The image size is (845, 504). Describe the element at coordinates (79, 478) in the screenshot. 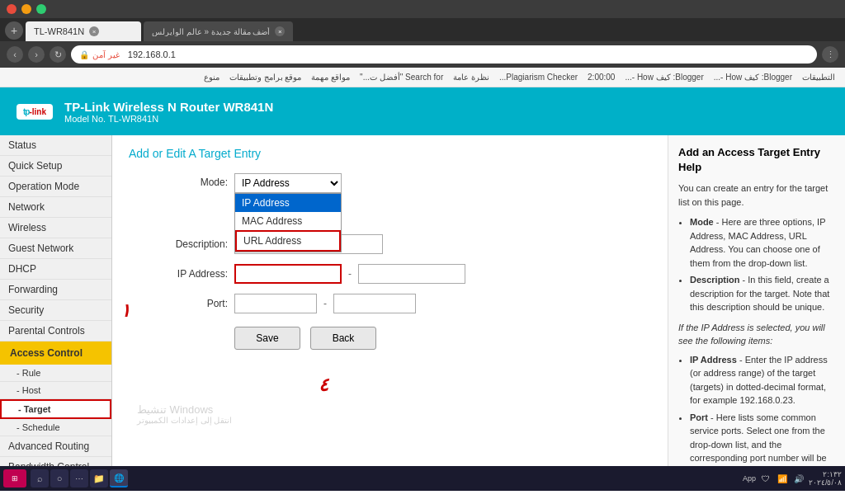

I see `taskbar-icon-apps: ⋯` at that location.